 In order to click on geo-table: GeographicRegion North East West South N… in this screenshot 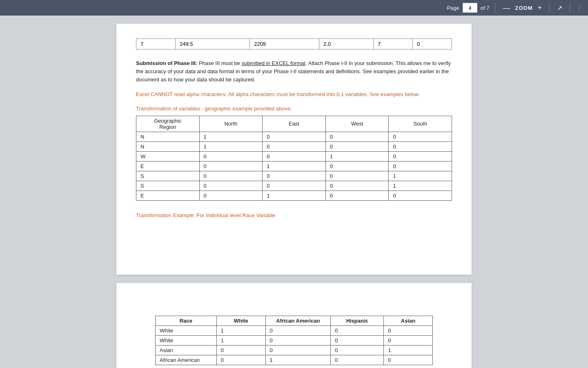, I will do `click(294, 158)`.